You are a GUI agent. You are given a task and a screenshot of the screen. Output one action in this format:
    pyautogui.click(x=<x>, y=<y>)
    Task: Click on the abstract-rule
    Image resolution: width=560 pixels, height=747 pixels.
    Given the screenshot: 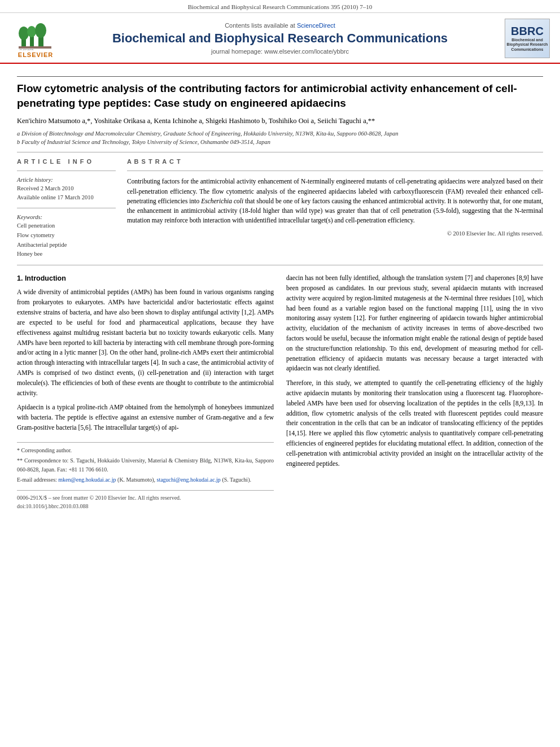 What is the action you would take?
    pyautogui.click(x=335, y=171)
    